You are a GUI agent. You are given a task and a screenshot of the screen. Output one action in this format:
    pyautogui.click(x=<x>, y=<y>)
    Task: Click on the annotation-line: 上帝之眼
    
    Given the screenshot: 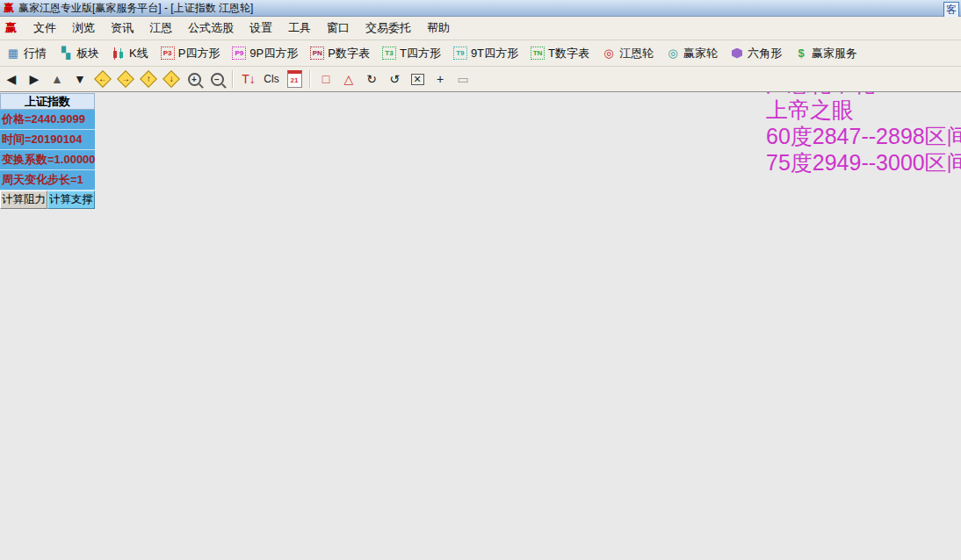 What is the action you would take?
    pyautogui.click(x=863, y=110)
    